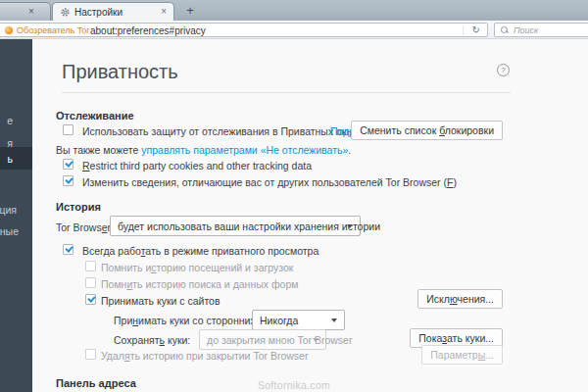  Describe the element at coordinates (525, 30) in the screenshot. I see `search-placeholder: Поиск` at that location.